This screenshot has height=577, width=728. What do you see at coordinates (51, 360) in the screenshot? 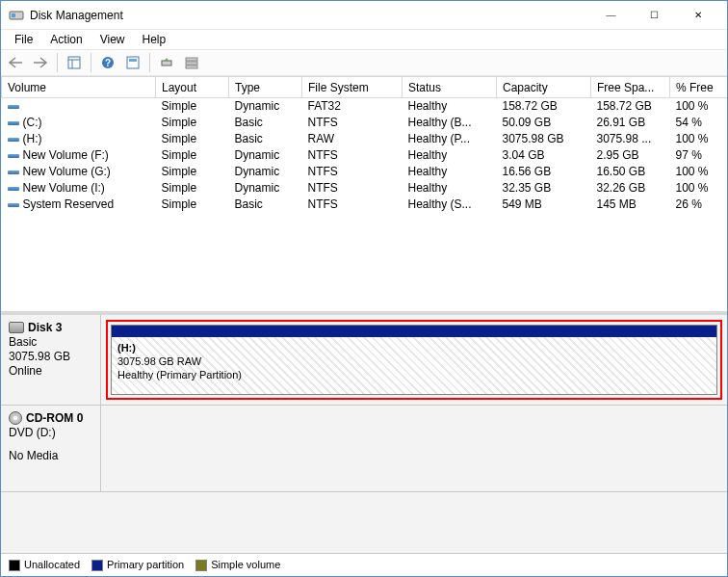
I see `disk-label: Disk 3 Basic 3075.98 GB Online` at bounding box center [51, 360].